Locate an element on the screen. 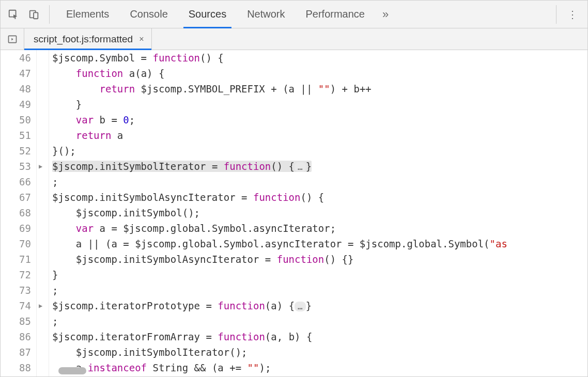  tab-performance: Performance is located at coordinates (336, 14).